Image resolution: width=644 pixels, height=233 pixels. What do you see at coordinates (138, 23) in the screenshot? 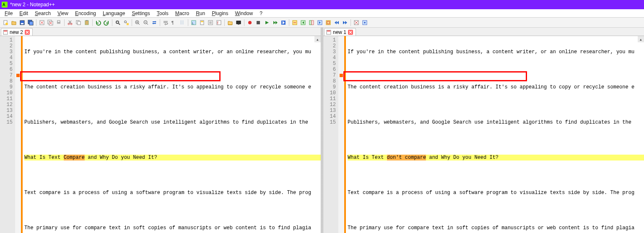
I see `zoom-in-button` at bounding box center [138, 23].